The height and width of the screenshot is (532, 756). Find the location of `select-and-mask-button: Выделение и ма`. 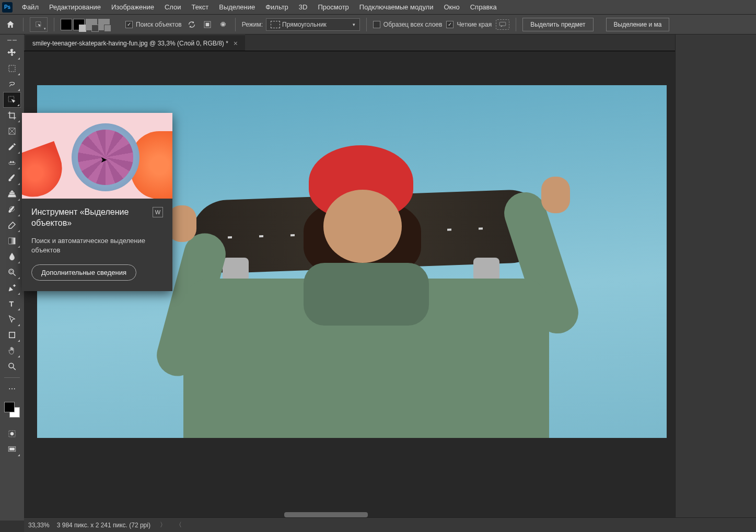

select-and-mask-button: Выделение и ма is located at coordinates (638, 25).